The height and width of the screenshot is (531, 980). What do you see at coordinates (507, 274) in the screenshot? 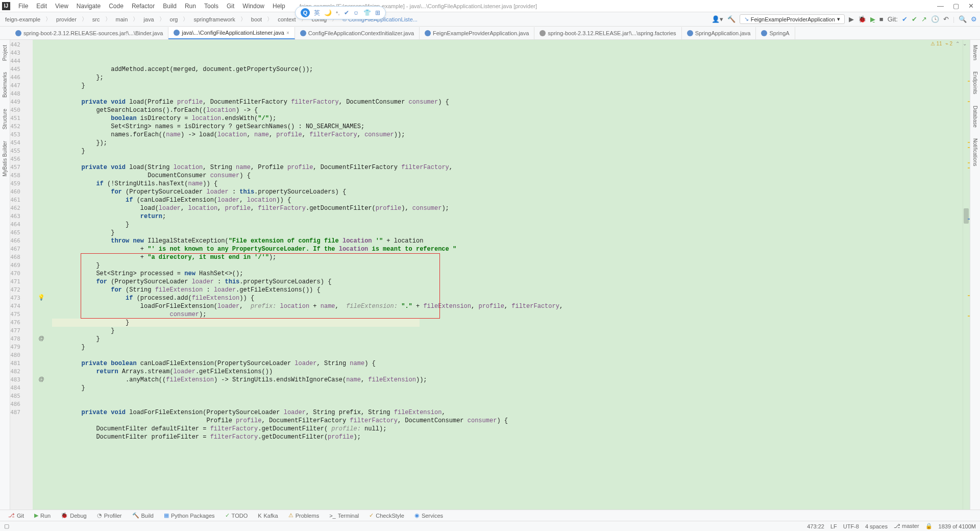
I see `code-line: Set<String> processed = new HashSet<>();` at bounding box center [507, 274].